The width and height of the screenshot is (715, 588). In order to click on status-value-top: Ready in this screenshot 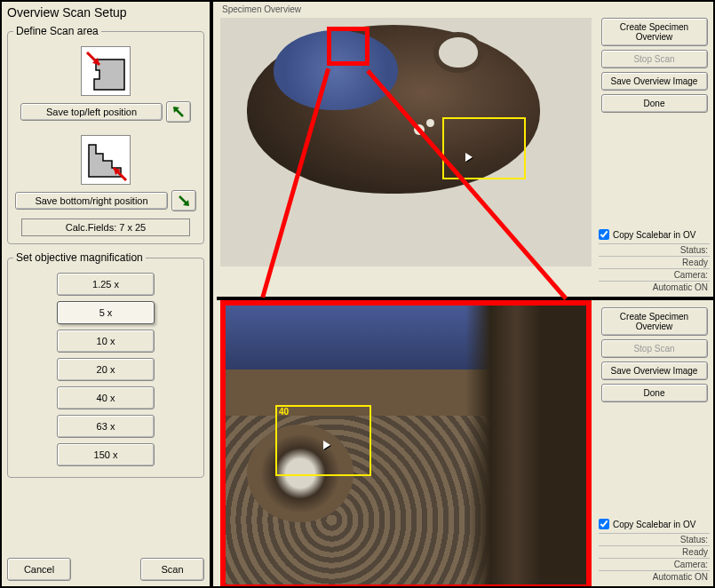, I will do `click(654, 262)`.